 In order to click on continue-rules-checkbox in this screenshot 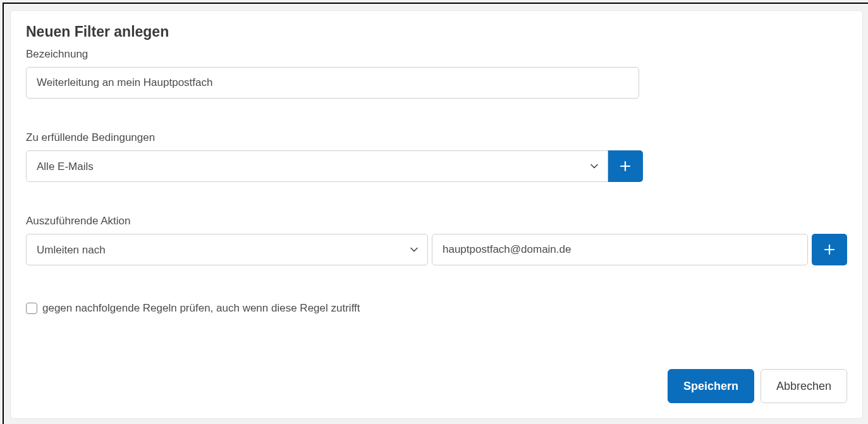, I will do `click(32, 308)`.